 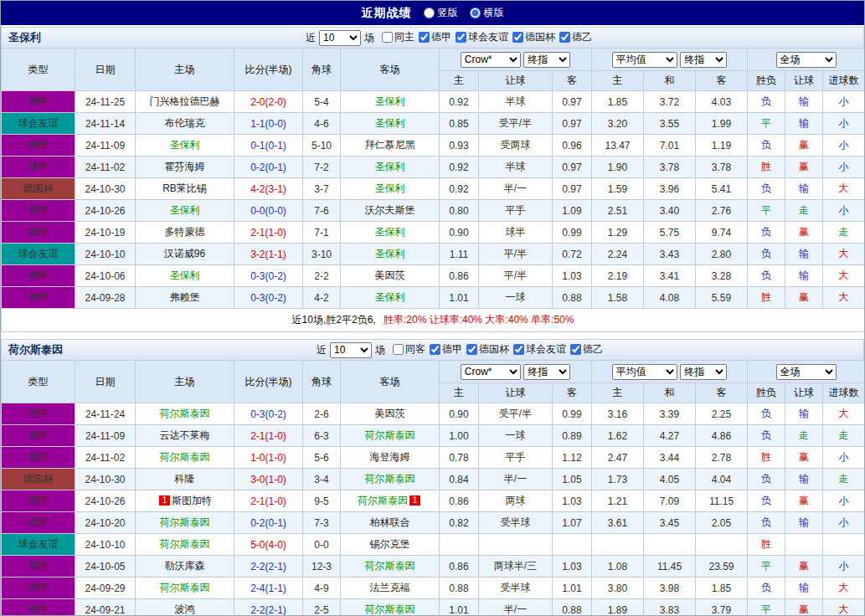 I want to click on team-link: 汉诺威96, so click(x=184, y=254).